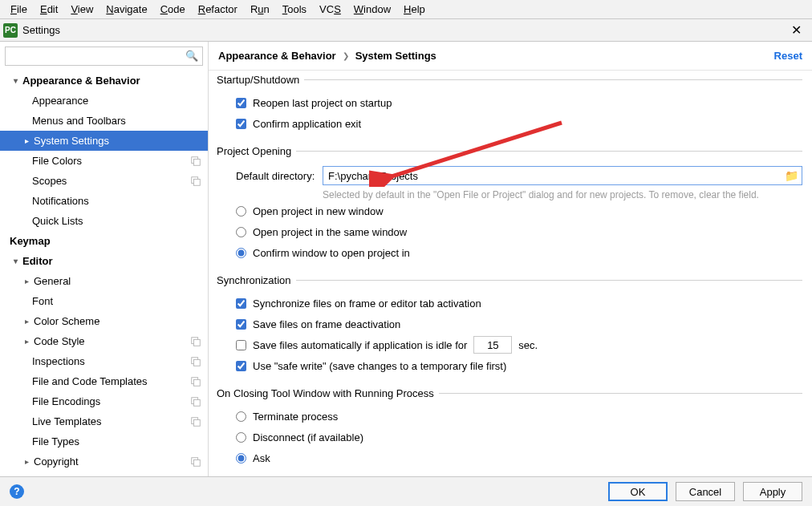 The width and height of the screenshot is (812, 506). What do you see at coordinates (127, 10) in the screenshot?
I see `menu-navigate: Navigate` at bounding box center [127, 10].